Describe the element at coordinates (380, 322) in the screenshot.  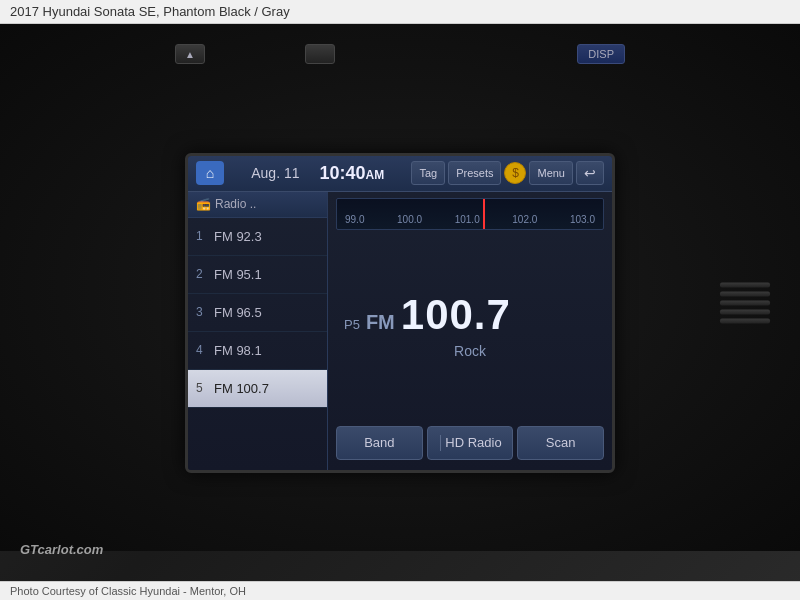
I see `band-label: FM` at that location.